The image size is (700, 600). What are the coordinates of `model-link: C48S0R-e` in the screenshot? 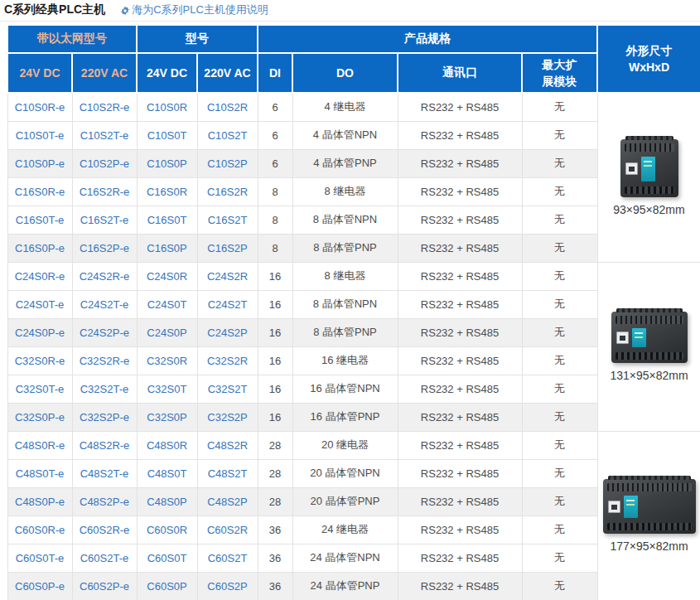 It's located at (40, 446).